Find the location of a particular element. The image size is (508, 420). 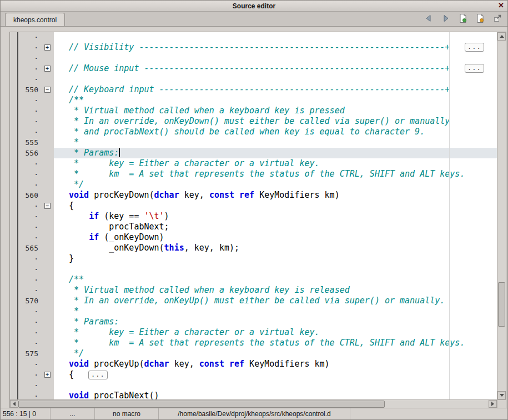

code-text: void procKeyDown(dchar key, const ref Ke… is located at coordinates (275, 196).